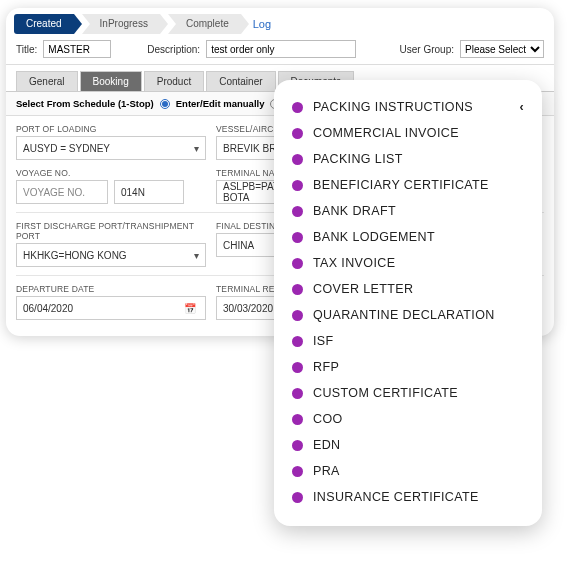 The height and width of the screenshot is (570, 570). I want to click on status-row: Created InProgress Complete Log, so click(280, 23).